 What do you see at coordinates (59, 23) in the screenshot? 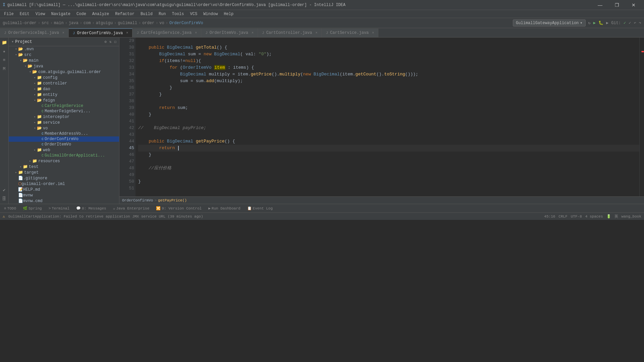
I see `nav-breadcrumb-main: main` at bounding box center [59, 23].